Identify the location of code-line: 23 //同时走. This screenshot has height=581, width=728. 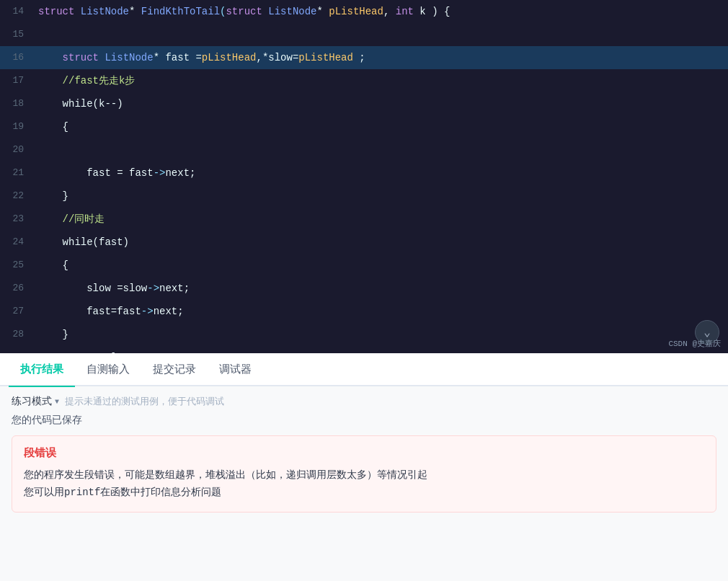
(364, 219).